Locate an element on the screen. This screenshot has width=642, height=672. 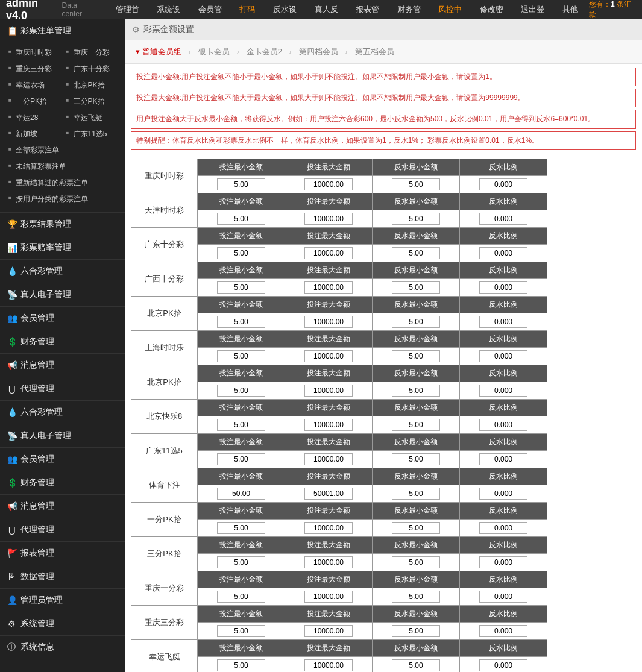
topnav-item: 打码量 is located at coordinates (250, 10).